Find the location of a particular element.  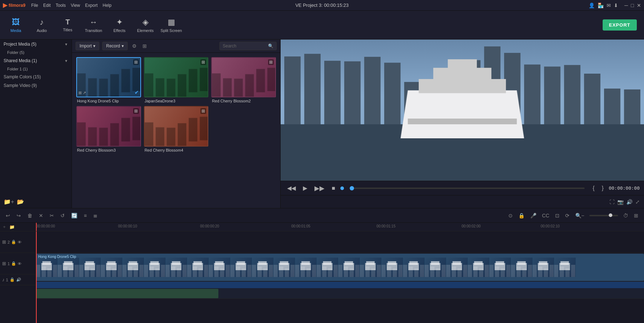

audio-icon: ♪ is located at coordinates (42, 22).